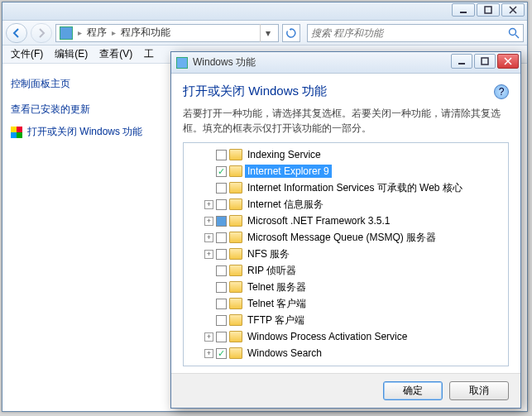 This screenshot has height=416, width=532. Describe the element at coordinates (288, 171) in the screenshot. I see `feature-label: Internet Explorer 9` at that location.